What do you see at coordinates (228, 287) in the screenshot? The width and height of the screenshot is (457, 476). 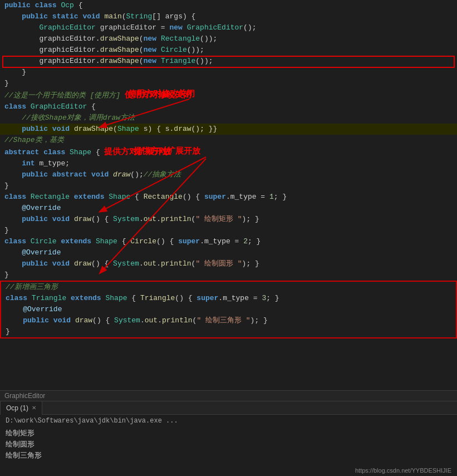 I see `code-line: //新增画三角形` at bounding box center [228, 287].